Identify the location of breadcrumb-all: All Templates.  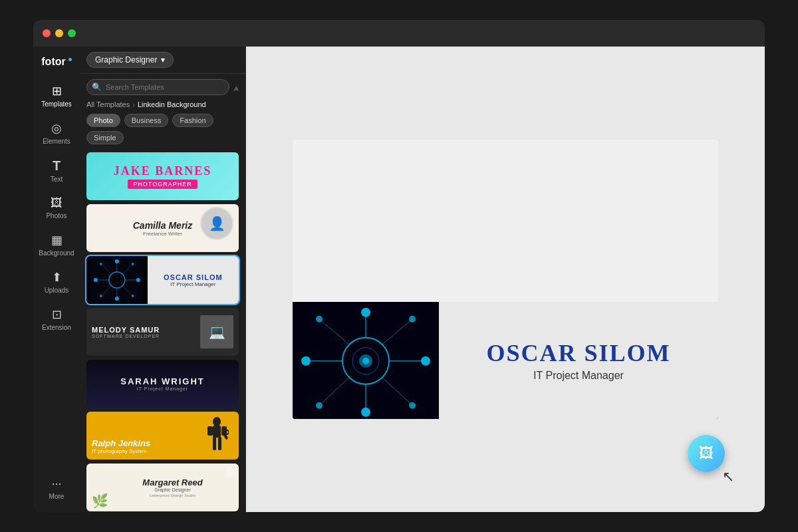
(108, 104).